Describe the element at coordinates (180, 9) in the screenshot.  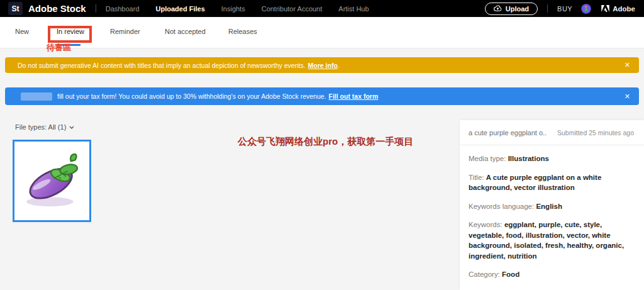
I see `nav-uploaded-files: Uploaded Files` at that location.